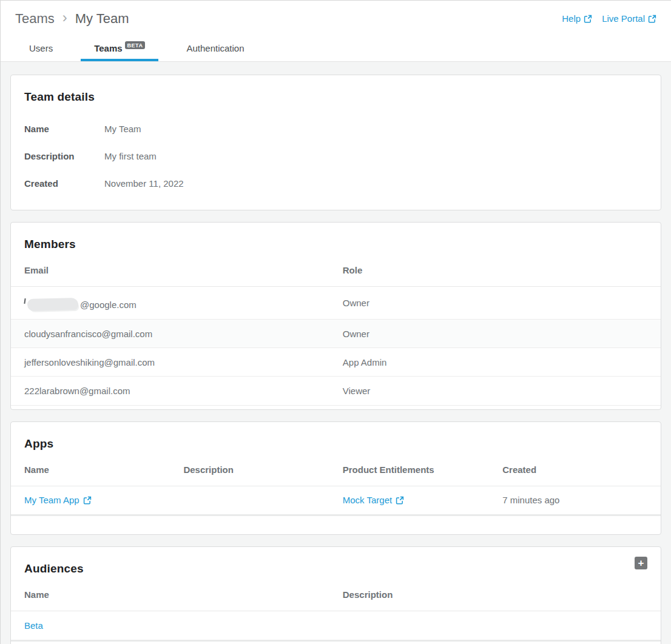 The height and width of the screenshot is (644, 671). I want to click on app-description-cell, so click(249, 500).